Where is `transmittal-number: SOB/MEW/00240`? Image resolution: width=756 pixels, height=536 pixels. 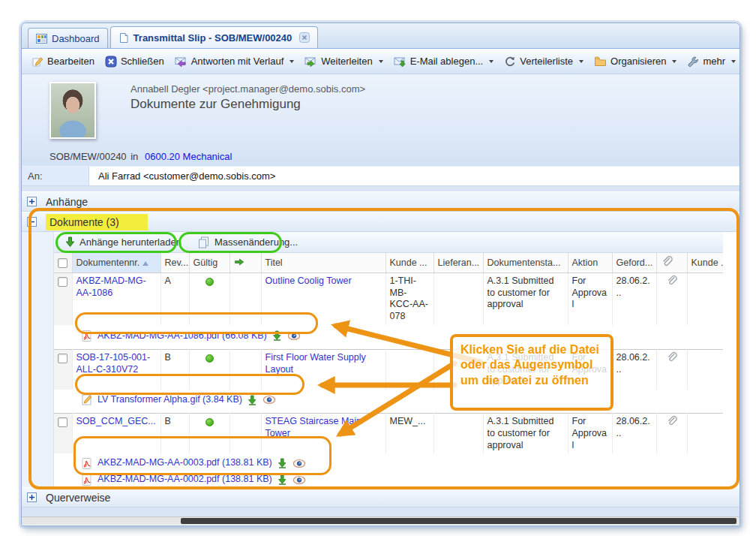
transmittal-number: SOB/MEW/00240 is located at coordinates (88, 156).